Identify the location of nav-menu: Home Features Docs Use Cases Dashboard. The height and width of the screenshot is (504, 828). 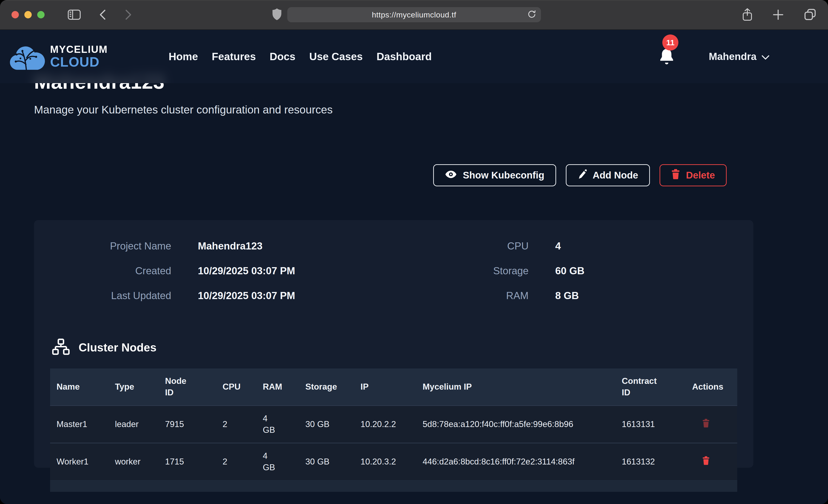
(300, 56).